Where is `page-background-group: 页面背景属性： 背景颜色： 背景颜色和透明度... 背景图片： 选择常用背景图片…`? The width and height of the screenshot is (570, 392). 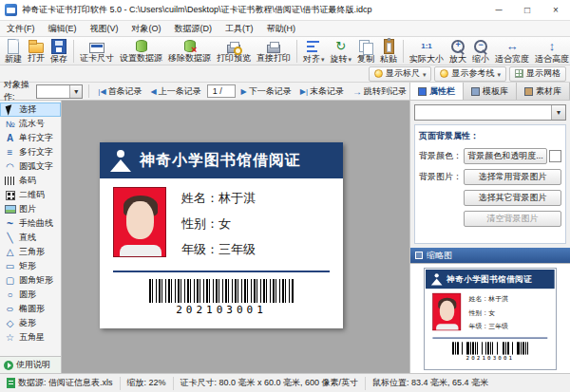 page-background-group: 页面背景属性： 背景颜色： 背景颜色和透明度... 背景图片： 选择常用背景图片… is located at coordinates (490, 184).